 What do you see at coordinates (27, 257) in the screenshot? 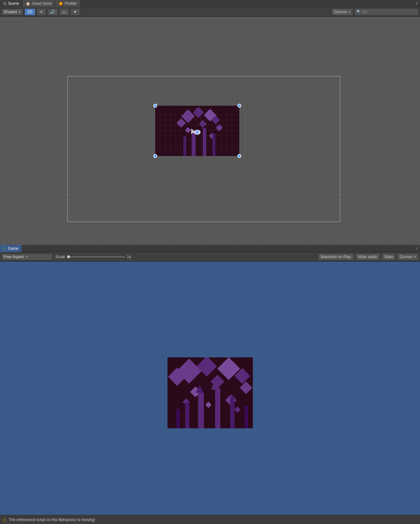
I see `free-aspect-chevron: ▼` at bounding box center [27, 257].